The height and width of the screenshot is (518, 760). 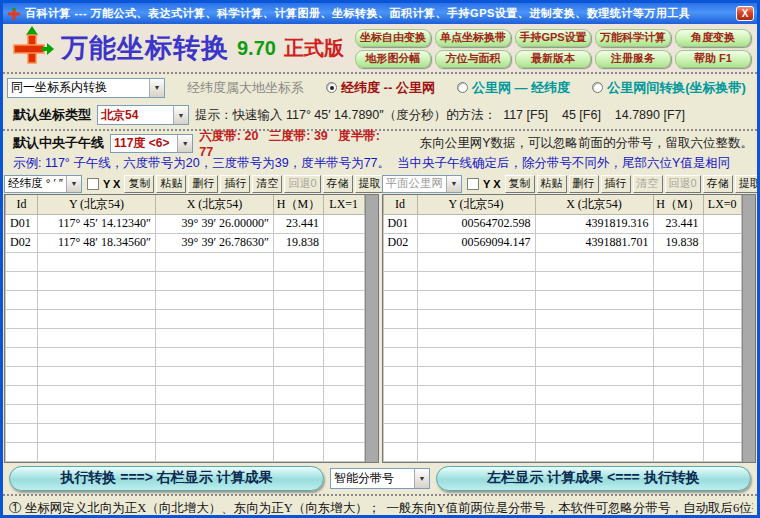 What do you see at coordinates (186, 242) in the screenshot?
I see `table-row: D02 117° 48′ 18.34560″ 39° 39′ 26.78630″…` at bounding box center [186, 242].